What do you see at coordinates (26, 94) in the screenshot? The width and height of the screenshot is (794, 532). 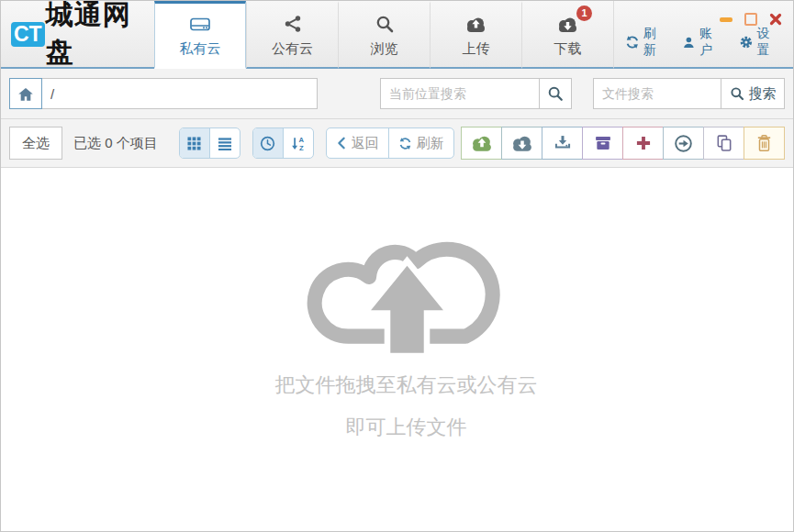 I see `home-button` at bounding box center [26, 94].